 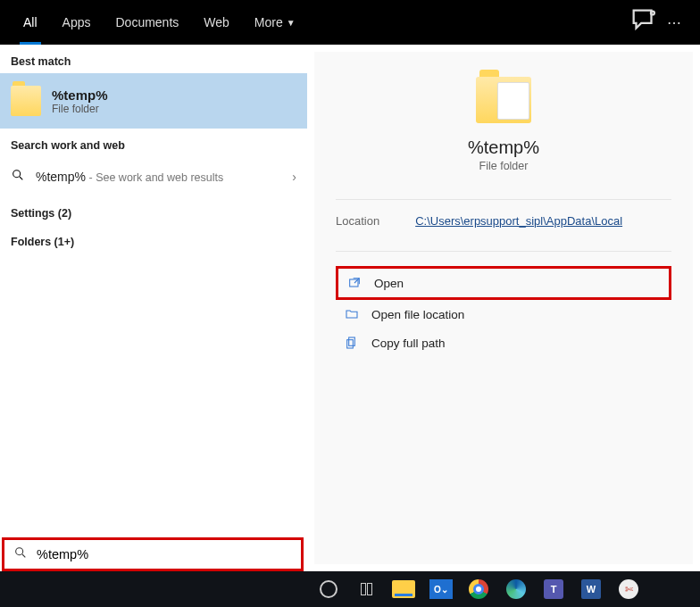 What do you see at coordinates (519, 221) in the screenshot?
I see `location-path-link: C:\Users\erpsupport_sipl\AppData\Local` at bounding box center [519, 221].